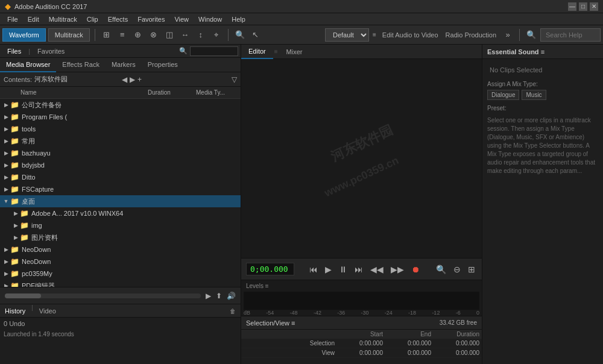  I want to click on toolbar-icon-3: ⊕, so click(138, 35).